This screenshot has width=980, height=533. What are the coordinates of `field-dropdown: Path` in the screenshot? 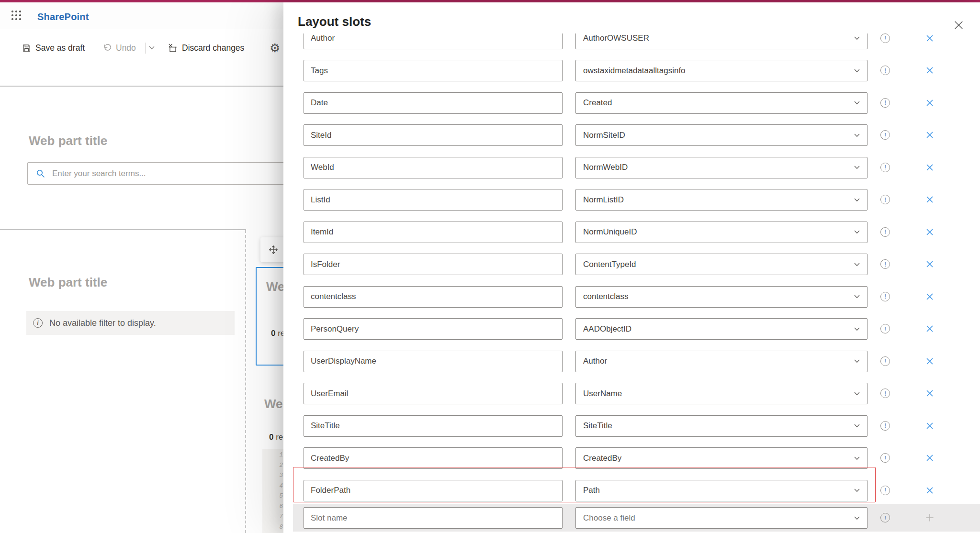 It's located at (721, 491).